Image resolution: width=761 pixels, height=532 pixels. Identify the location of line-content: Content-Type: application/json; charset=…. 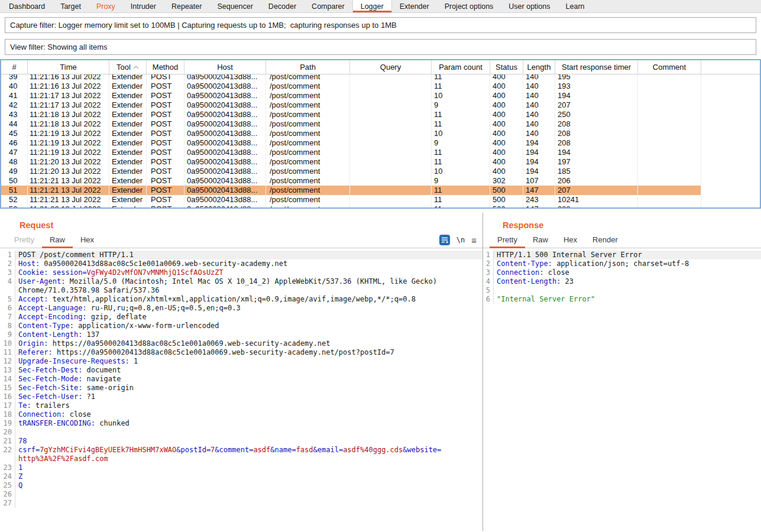
(627, 264).